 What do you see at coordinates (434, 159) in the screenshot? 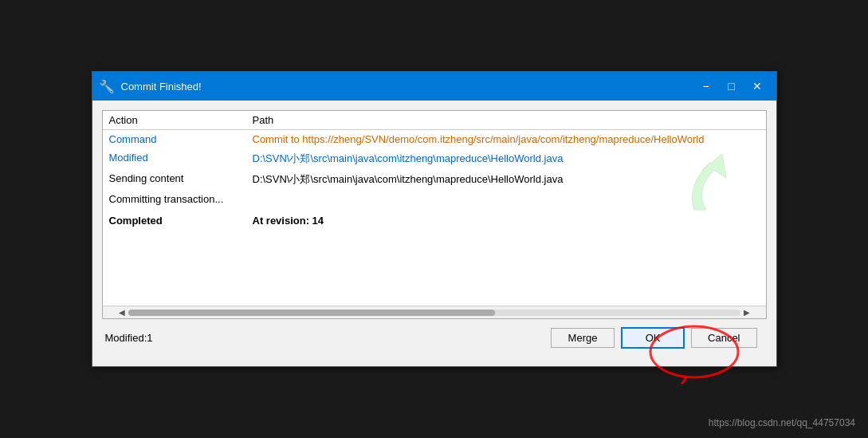
I see `table-row: Modified D:\SVN\小郑\src\main\java\com\itz…` at bounding box center [434, 159].